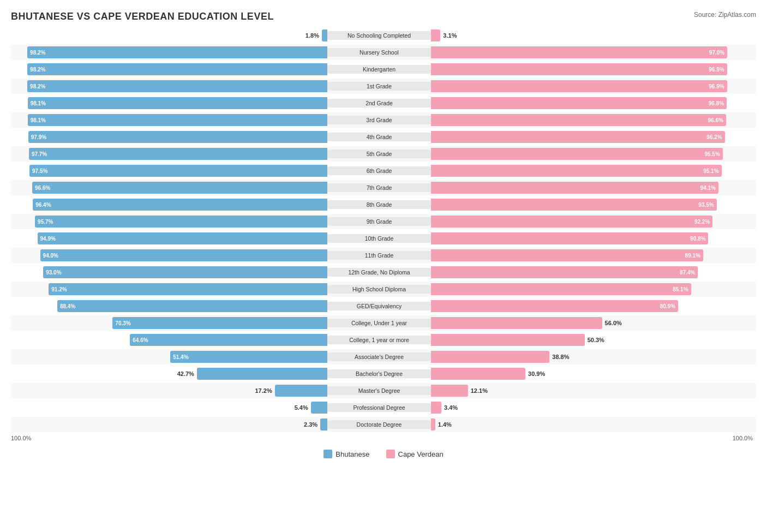 This screenshot has width=767, height=532. What do you see at coordinates (570, 238) in the screenshot?
I see `bar-right: 90.8%` at bounding box center [570, 238].